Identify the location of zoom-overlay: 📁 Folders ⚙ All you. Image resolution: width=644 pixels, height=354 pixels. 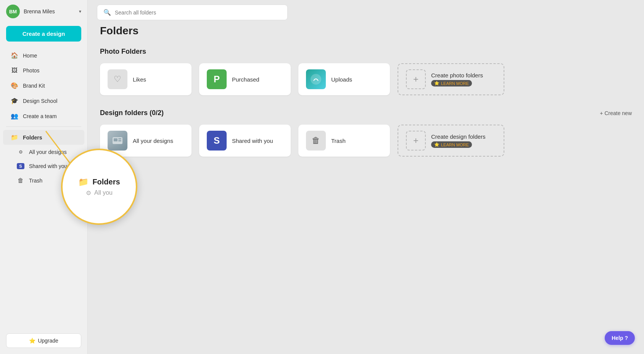
(99, 187).